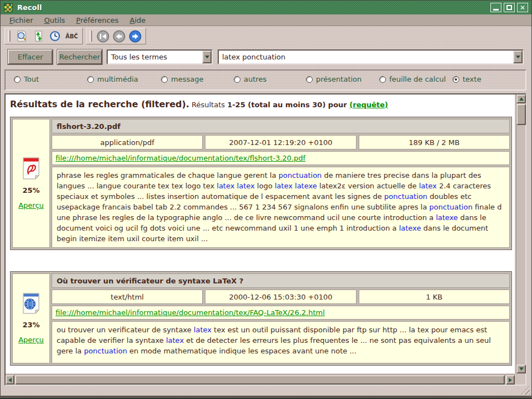  What do you see at coordinates (510, 380) in the screenshot?
I see `arrow-right-icon` at bounding box center [510, 380].